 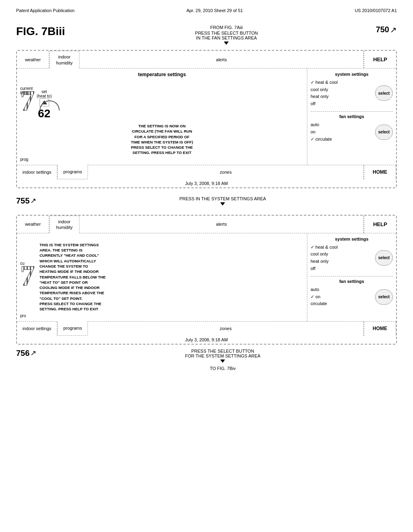 I want to click on fan-opt-circulate-755: circulate, so click(x=319, y=304).